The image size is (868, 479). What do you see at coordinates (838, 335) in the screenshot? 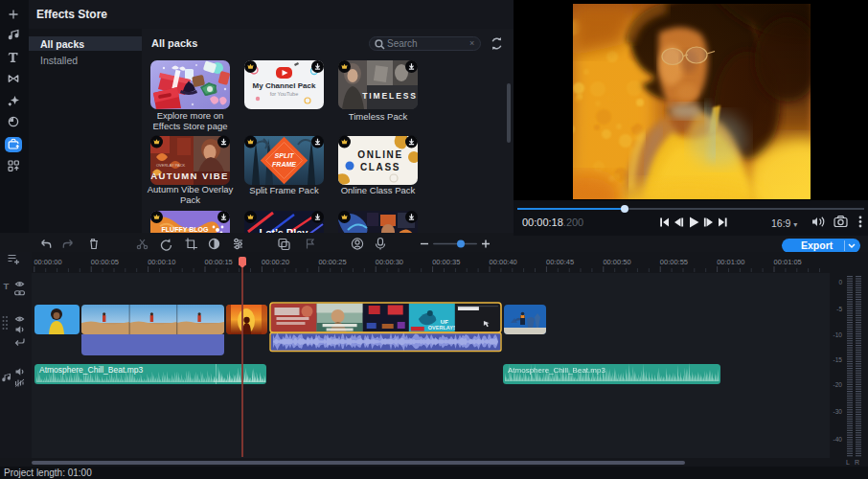
I see `svg-text: -10` at bounding box center [838, 335].